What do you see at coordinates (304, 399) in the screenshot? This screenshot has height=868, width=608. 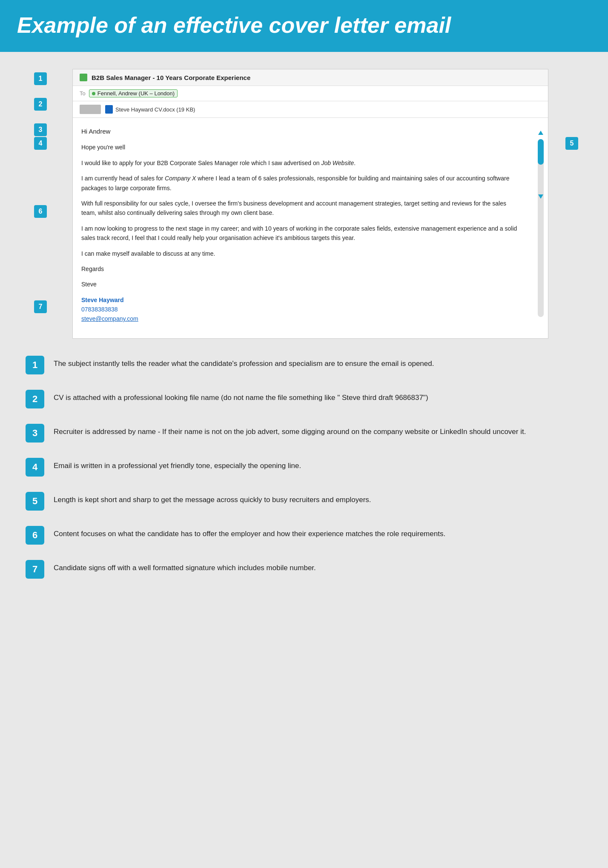 I see `explanation-item-2: 2CV is attached with a professional look…` at bounding box center [304, 399].